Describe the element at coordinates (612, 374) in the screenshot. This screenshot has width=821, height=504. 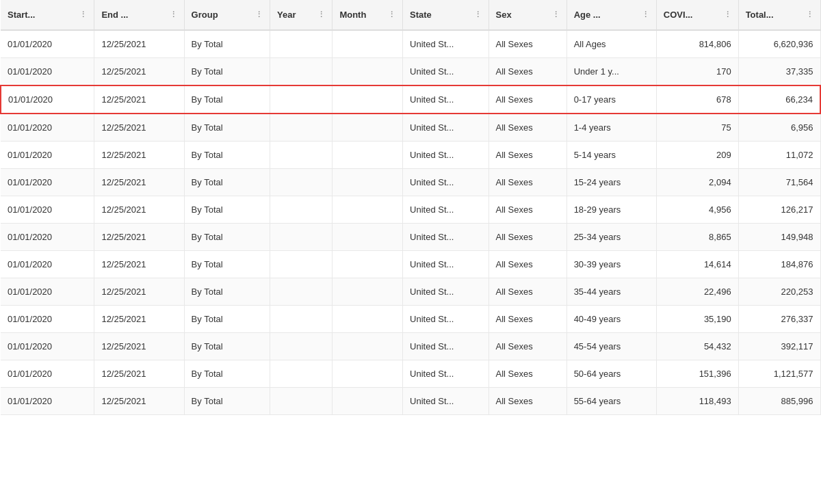
I see `cell-age: 50-64 years` at that location.